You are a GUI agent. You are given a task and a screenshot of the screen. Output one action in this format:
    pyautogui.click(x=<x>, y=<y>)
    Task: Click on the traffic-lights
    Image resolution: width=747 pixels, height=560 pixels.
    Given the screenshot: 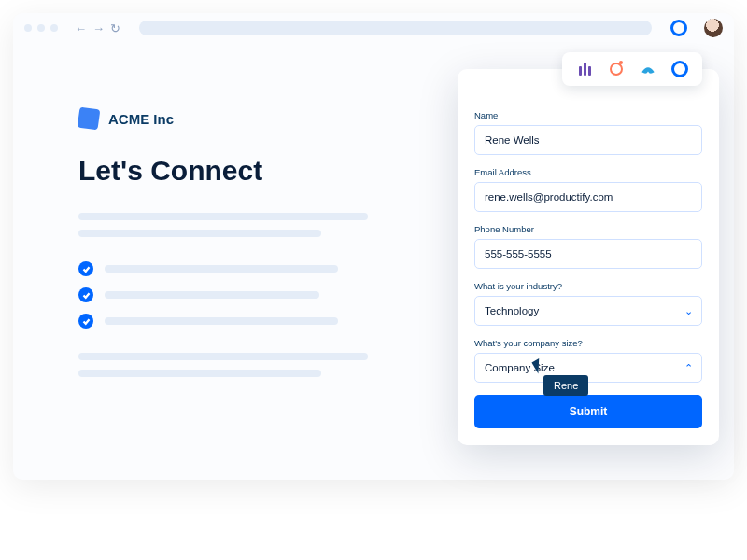 What is the action you would take?
    pyautogui.click(x=41, y=28)
    